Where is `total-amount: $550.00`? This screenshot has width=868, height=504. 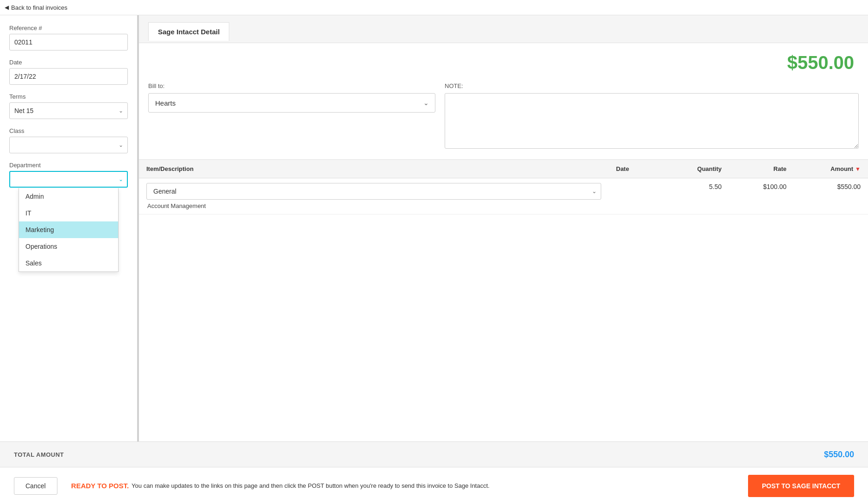
total-amount: $550.00 is located at coordinates (839, 455).